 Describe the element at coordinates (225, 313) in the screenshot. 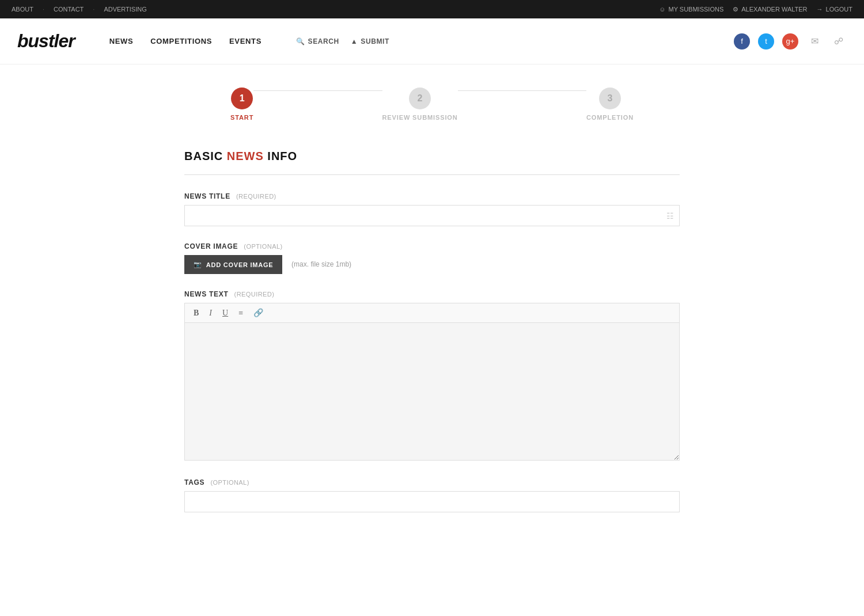

I see `underline-button: U` at that location.